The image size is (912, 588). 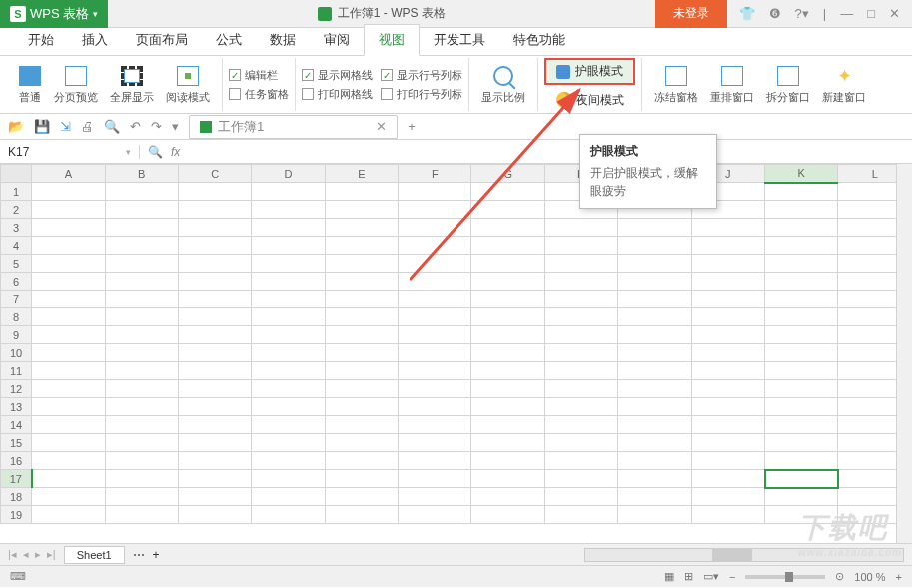 What do you see at coordinates (139, 555) in the screenshot?
I see `sheet-more: ⋯` at bounding box center [139, 555].